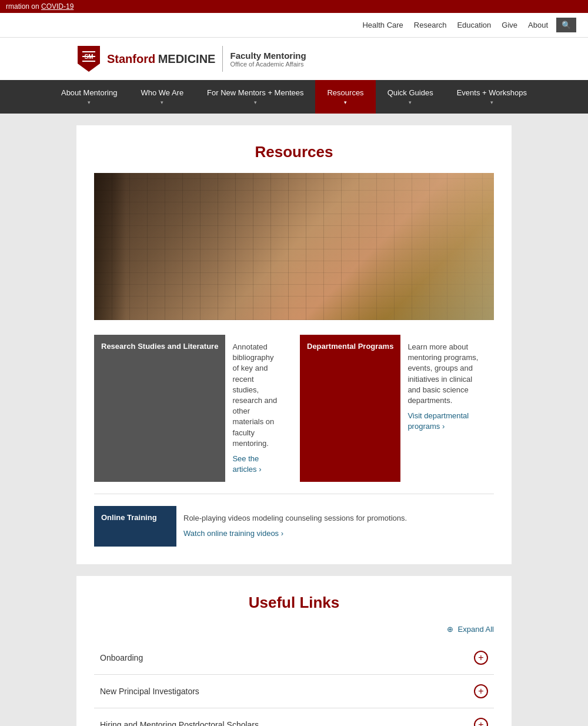  Describe the element at coordinates (89, 96) in the screenshot. I see `nav-about-mentoring: About Mentoring ▾` at that location.